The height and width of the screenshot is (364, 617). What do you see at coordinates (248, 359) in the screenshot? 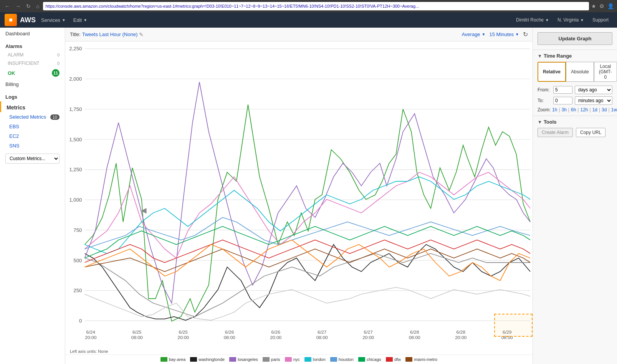
I see `legend-label-losangeles: losangeles` at bounding box center [248, 359].